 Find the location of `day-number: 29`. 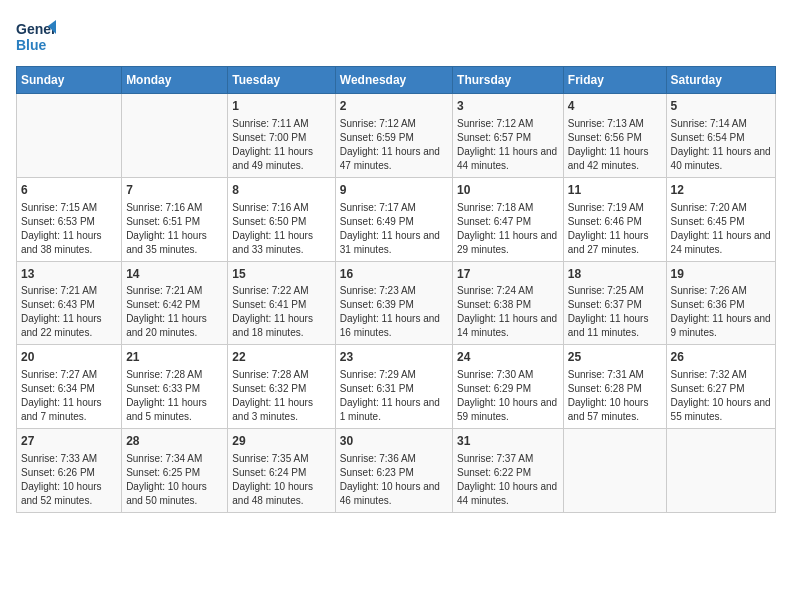

day-number: 29 is located at coordinates (281, 442).